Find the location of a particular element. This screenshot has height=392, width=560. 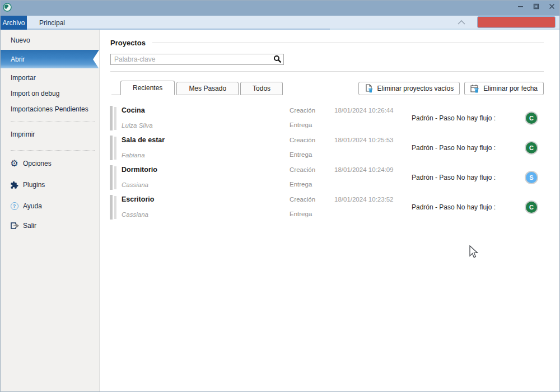

alert-button is located at coordinates (516, 22).